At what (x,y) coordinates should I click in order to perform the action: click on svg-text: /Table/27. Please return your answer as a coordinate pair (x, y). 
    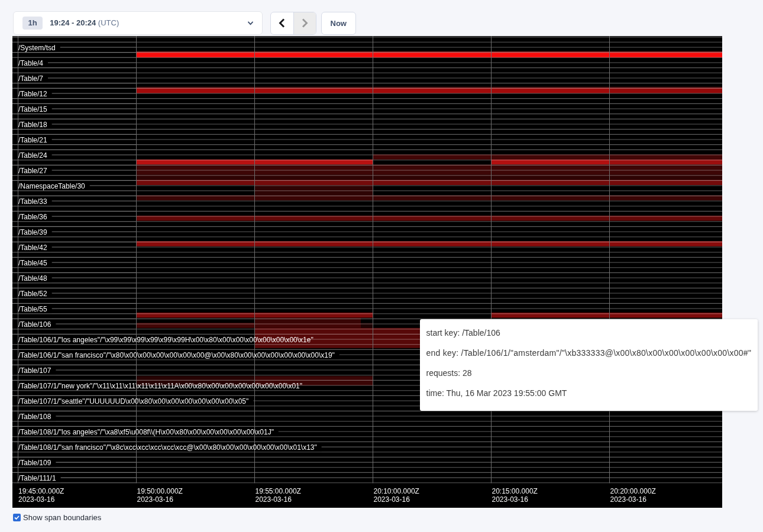
    Looking at the image, I should click on (33, 171).